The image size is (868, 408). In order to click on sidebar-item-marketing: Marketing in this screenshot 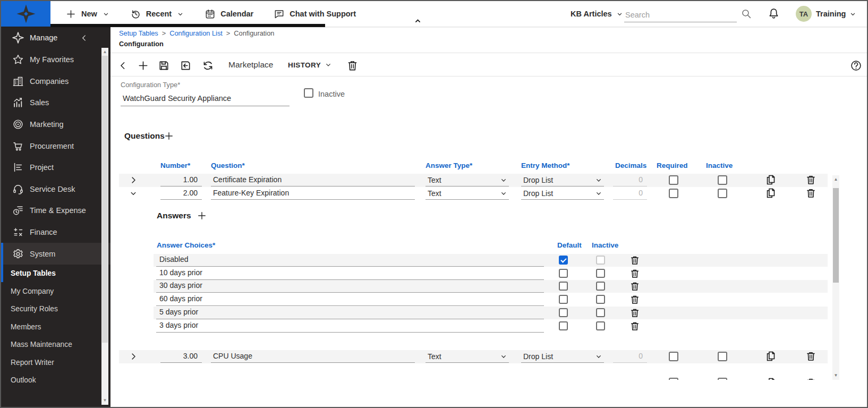, I will do `click(56, 124)`.